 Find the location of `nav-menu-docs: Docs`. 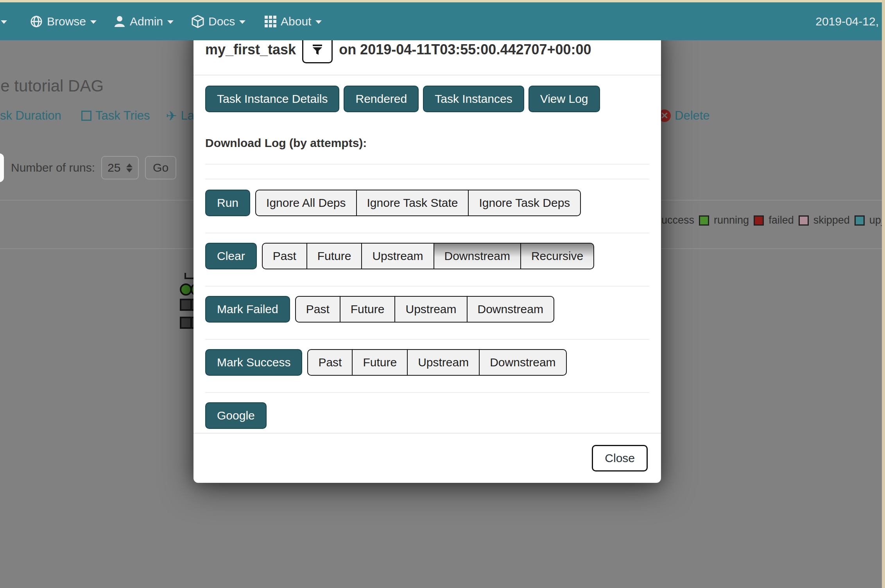

nav-menu-docs: Docs is located at coordinates (219, 21).